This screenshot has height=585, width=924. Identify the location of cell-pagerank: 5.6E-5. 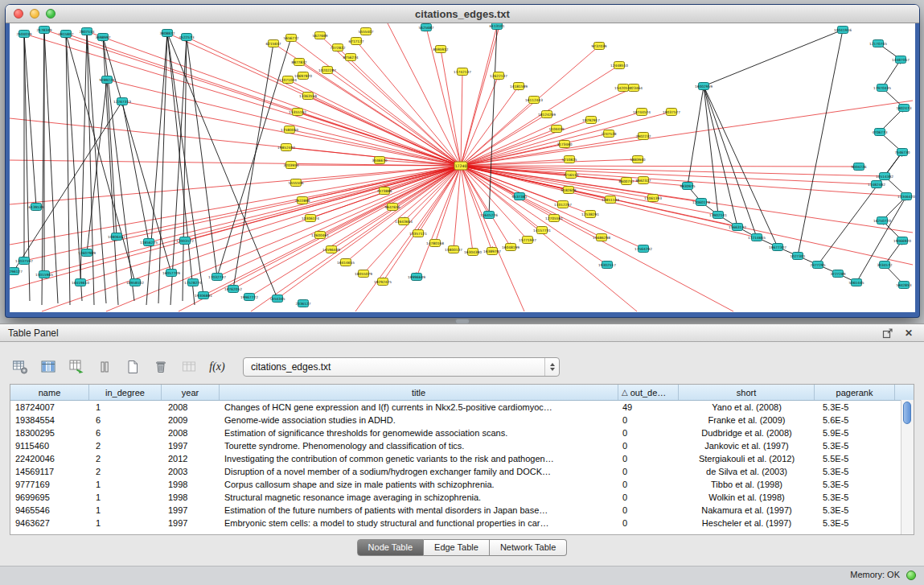
(855, 420).